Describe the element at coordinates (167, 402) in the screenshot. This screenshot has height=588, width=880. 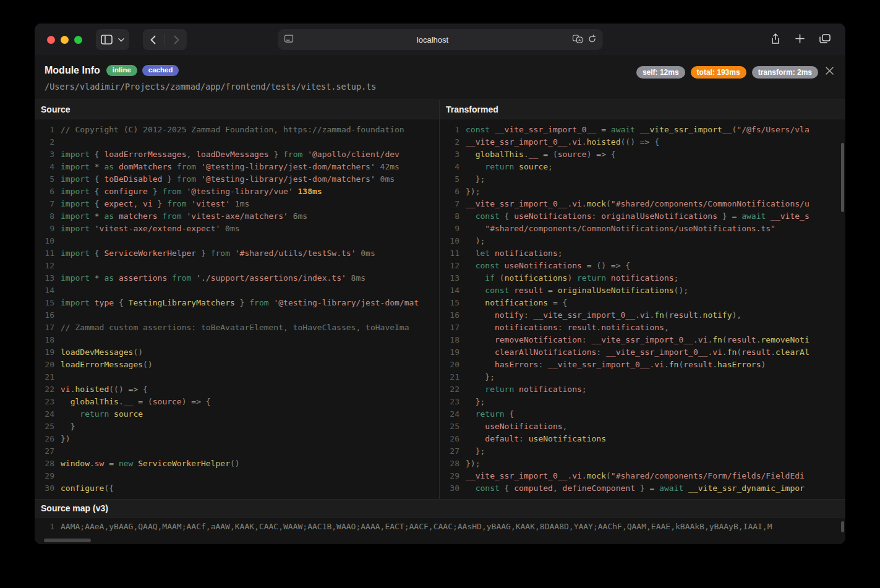
I see `code-token: source` at that location.